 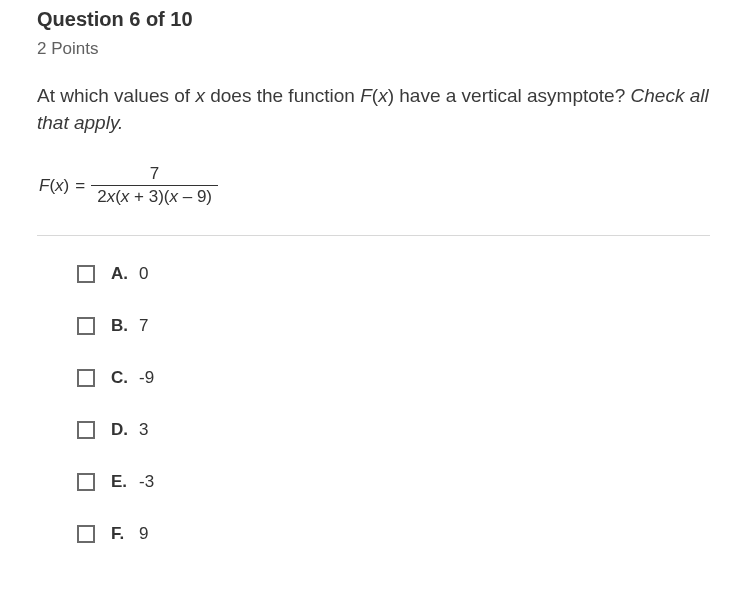 What do you see at coordinates (112, 196) in the screenshot?
I see `denom-x1: x` at bounding box center [112, 196].